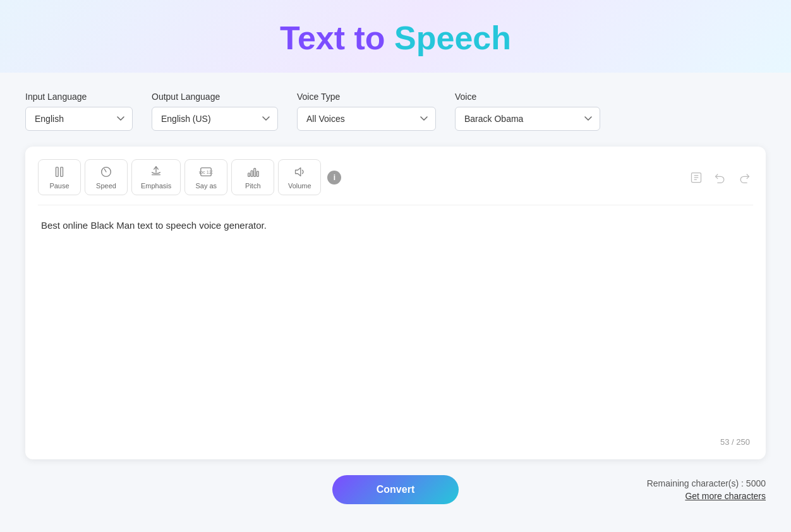 The height and width of the screenshot is (532, 791). I want to click on input-language-select: English Spanish French, so click(79, 119).